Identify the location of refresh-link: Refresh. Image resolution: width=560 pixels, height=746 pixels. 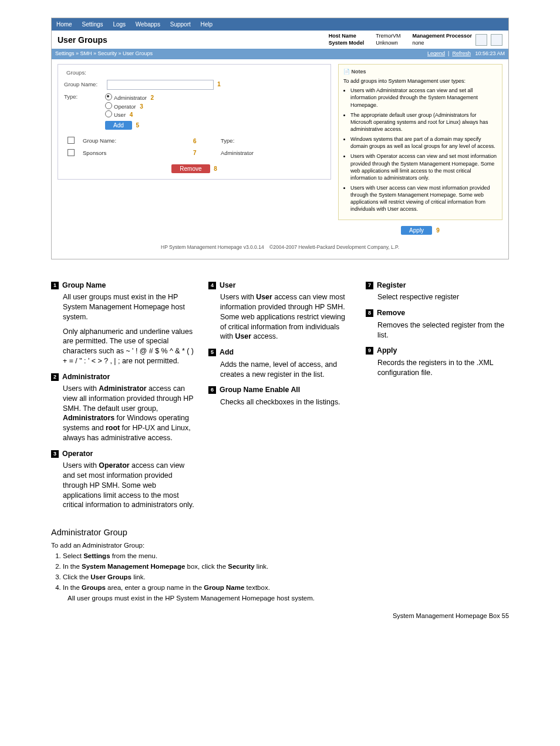
(461, 53).